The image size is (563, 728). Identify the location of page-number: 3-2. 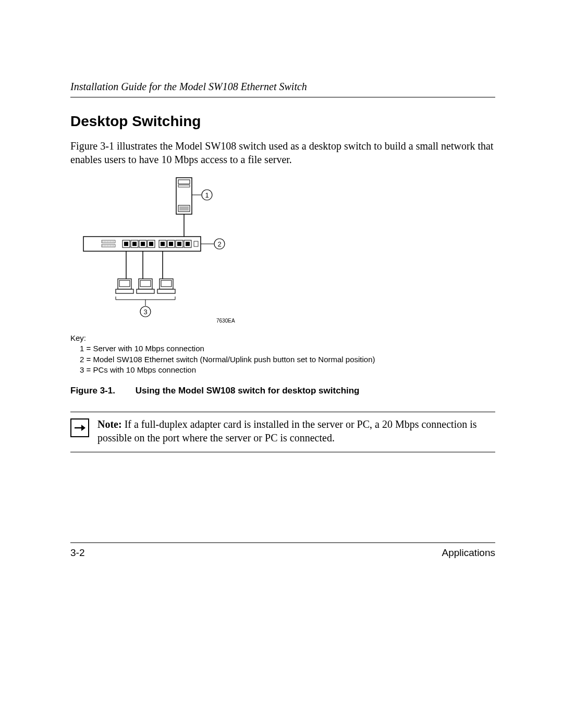
(77, 553).